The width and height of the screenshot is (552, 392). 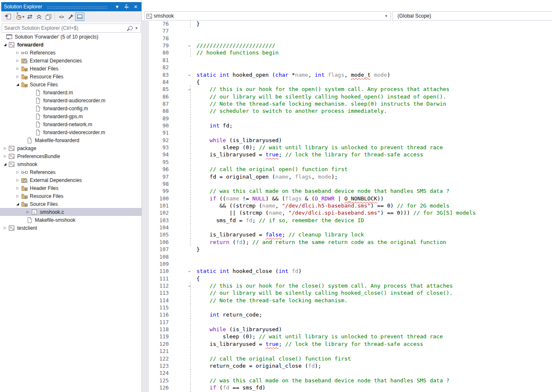 I want to click on code-text: static int hooked_close (int fd), so click(x=249, y=271).